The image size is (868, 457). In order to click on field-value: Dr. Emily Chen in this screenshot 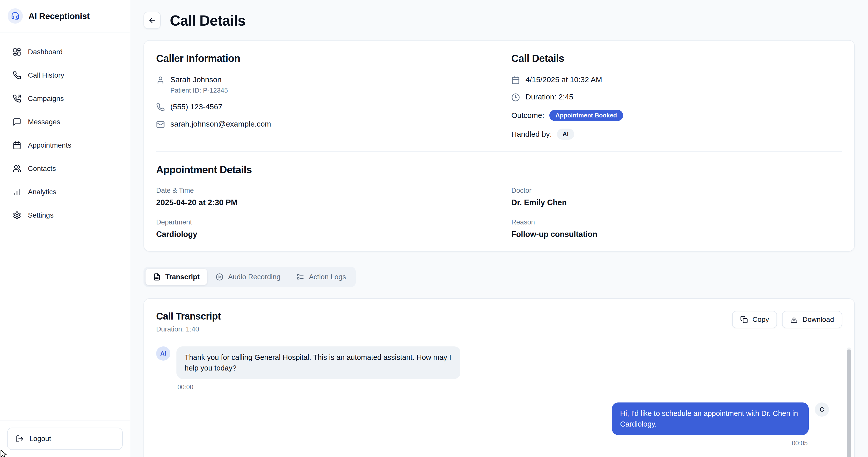, I will do `click(677, 203)`.